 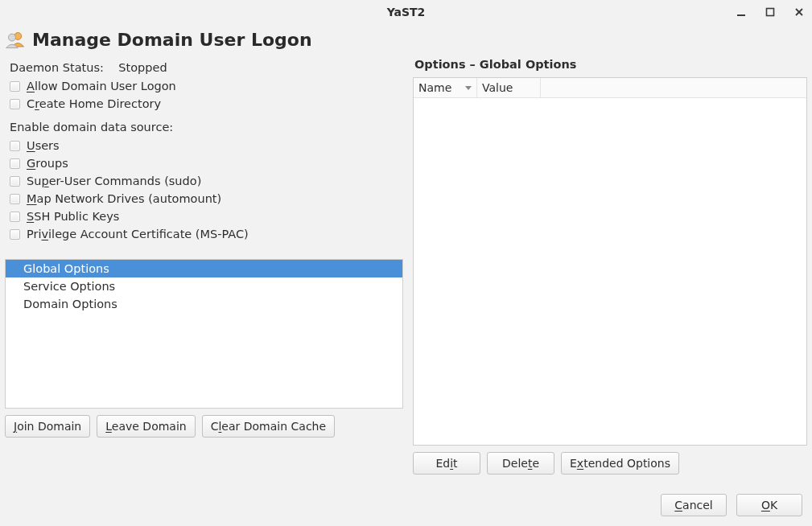 What do you see at coordinates (269, 426) in the screenshot?
I see `clear-cache-button: Clear Domain Cache` at bounding box center [269, 426].